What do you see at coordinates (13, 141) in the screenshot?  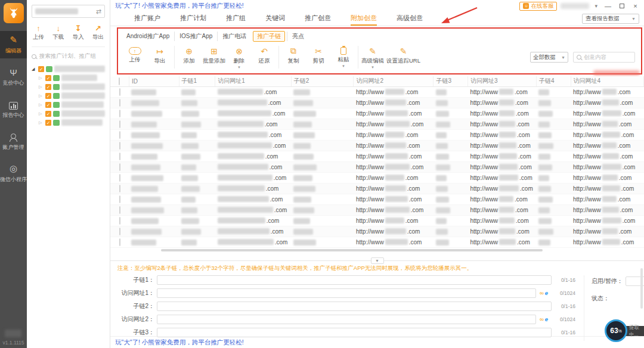 I see `sidebar-item-account-management: 账户管理` at bounding box center [13, 141].